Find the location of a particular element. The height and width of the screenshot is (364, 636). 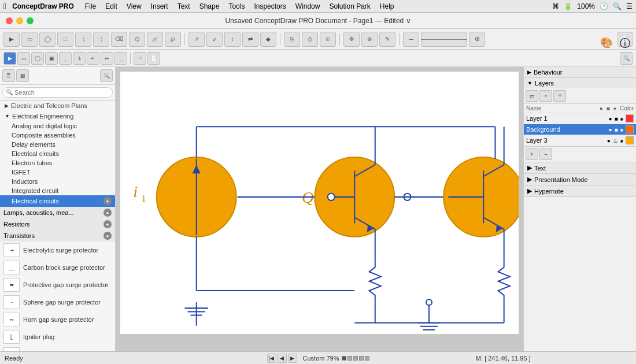

sidebar-search-btn: 🔍 is located at coordinates (106, 76).